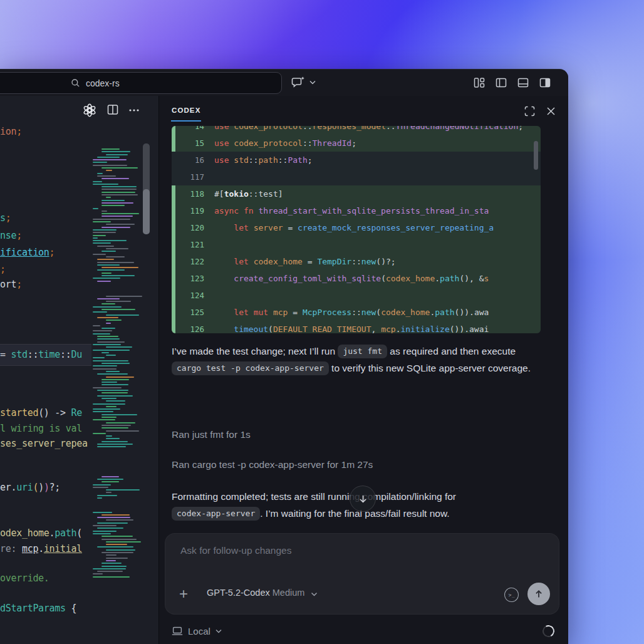  I want to click on line-number: 120, so click(195, 228).